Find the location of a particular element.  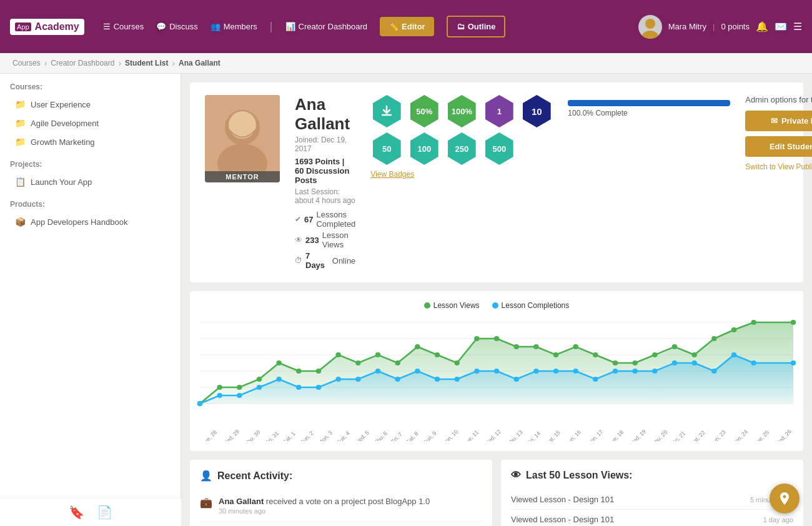

activity-item-discussion: 💬 Ana Gallant posted in a discussion 1 d… is located at coordinates (341, 524).